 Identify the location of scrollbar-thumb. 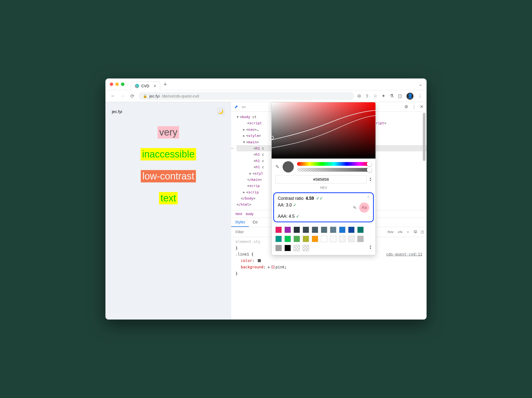
(424, 137).